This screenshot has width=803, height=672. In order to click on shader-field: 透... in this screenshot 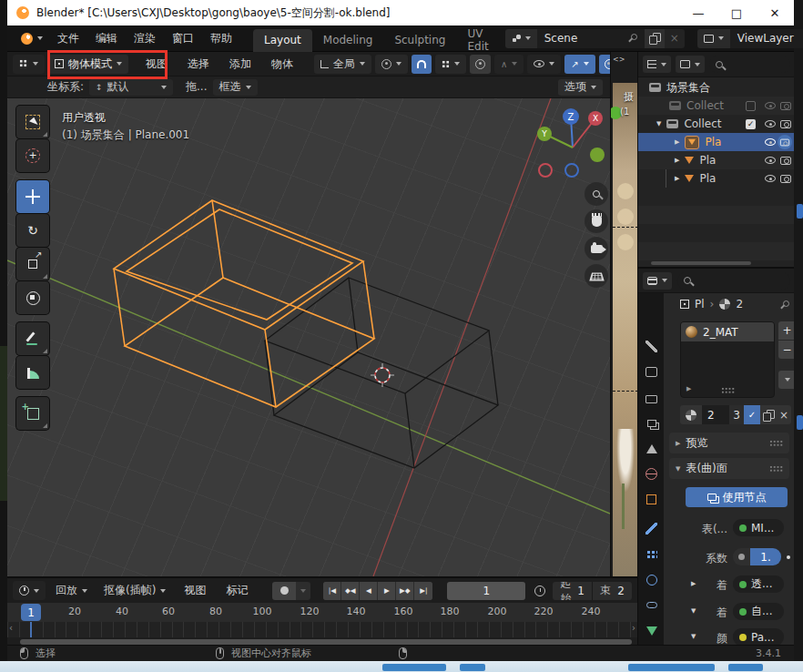, I will do `click(758, 585)`.